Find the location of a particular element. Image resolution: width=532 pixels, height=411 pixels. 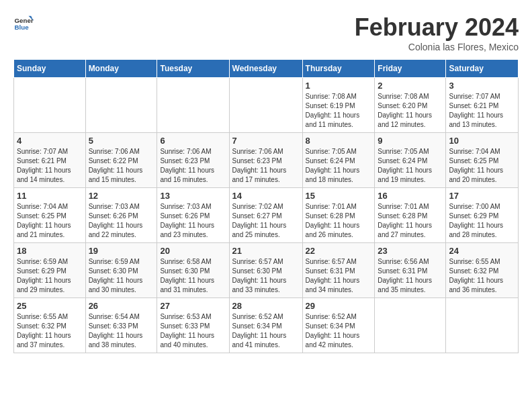

day-info: Sunrise: 6:58 AMSunset: 6:30 PMDaylight:… is located at coordinates (193, 276).